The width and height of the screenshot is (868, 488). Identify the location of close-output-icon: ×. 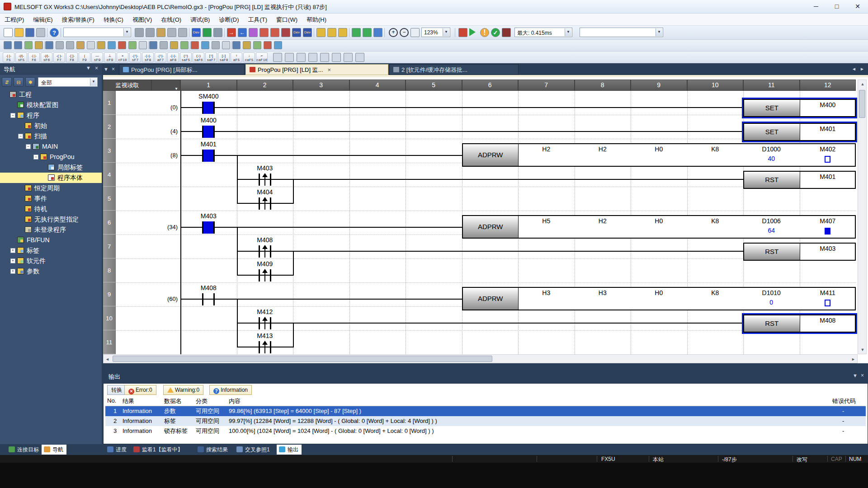
(863, 375).